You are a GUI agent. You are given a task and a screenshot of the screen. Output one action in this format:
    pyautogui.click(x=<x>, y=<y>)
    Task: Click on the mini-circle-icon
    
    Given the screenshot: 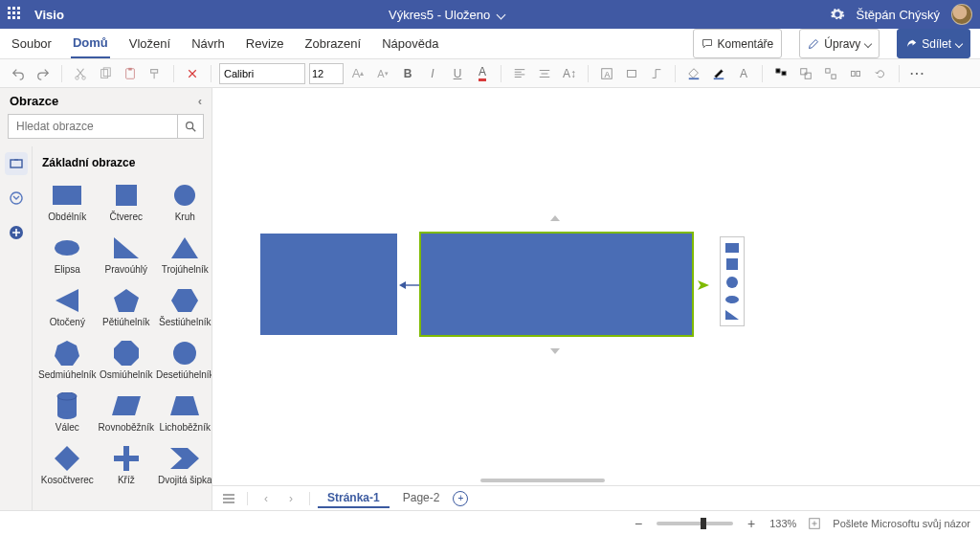 What is the action you would take?
    pyautogui.click(x=732, y=282)
    